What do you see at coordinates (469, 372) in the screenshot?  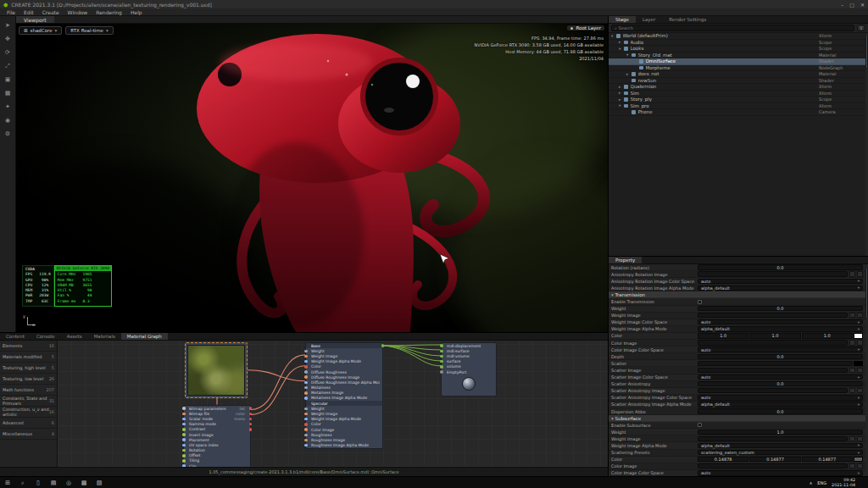 I see `node-row: EmptyPort` at bounding box center [469, 372].